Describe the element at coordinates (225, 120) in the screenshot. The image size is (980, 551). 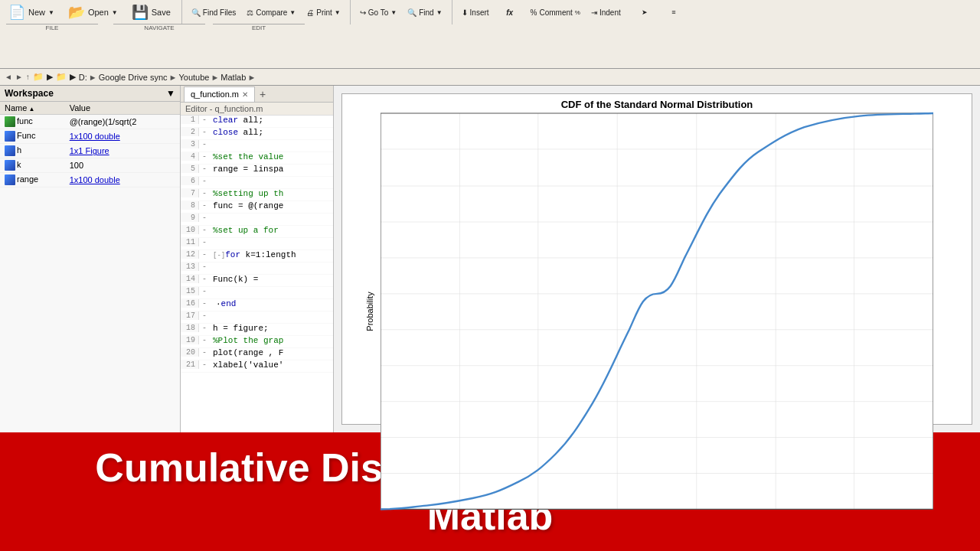
I see `keyword: clear` at that location.